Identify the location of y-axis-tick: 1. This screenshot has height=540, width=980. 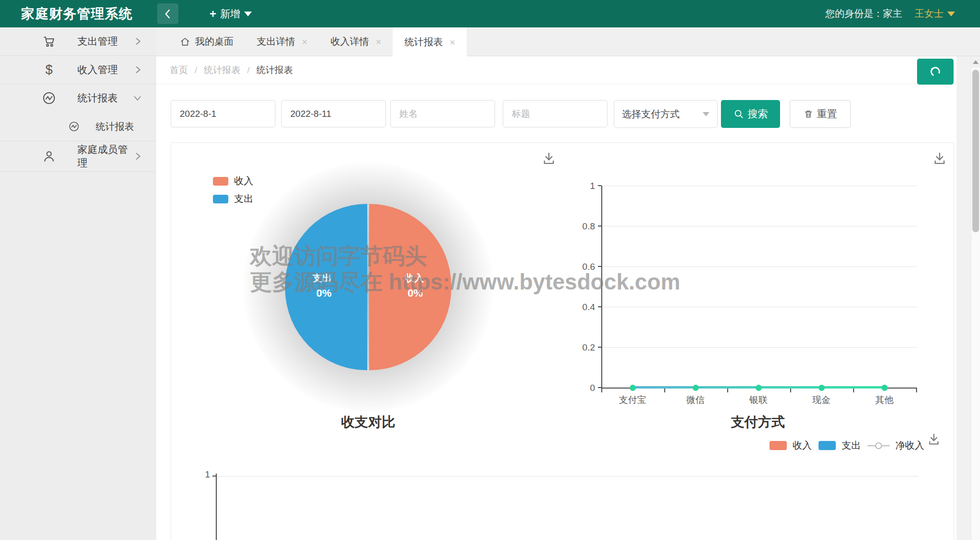
(580, 186).